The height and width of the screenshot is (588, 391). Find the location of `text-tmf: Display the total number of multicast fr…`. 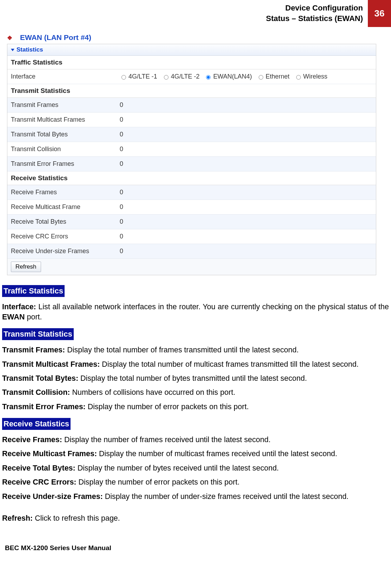

text-tmf: Display the total number of multicast fr… is located at coordinates (229, 364).